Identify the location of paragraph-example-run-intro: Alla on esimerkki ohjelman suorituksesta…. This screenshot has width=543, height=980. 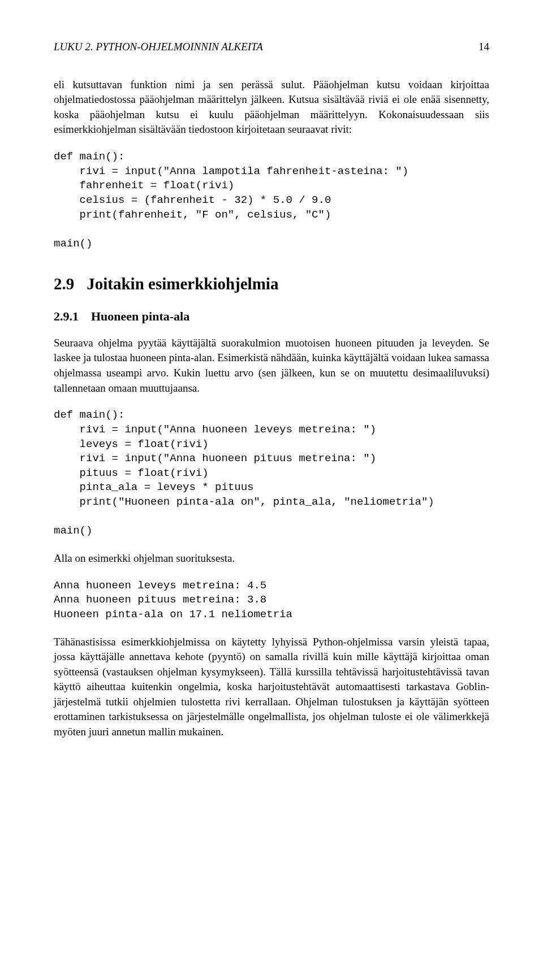
(272, 558).